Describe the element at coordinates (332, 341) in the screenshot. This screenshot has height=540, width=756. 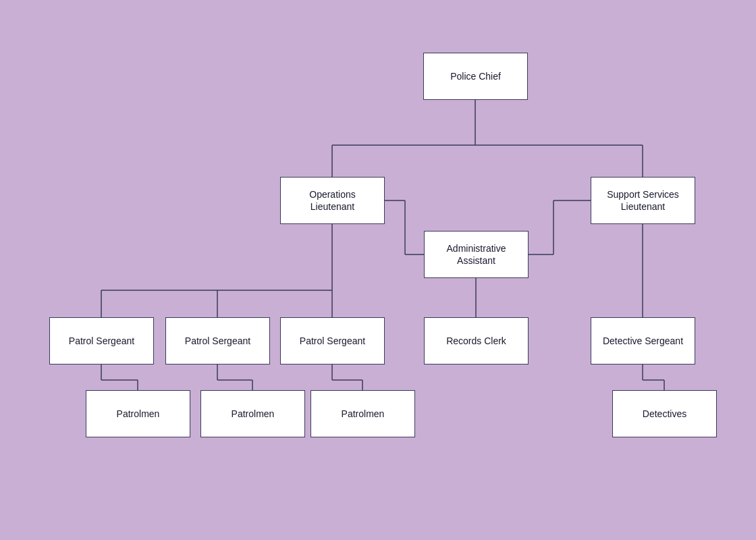
I see `patrol-sgt-3-node: Patrol Sergeant` at that location.